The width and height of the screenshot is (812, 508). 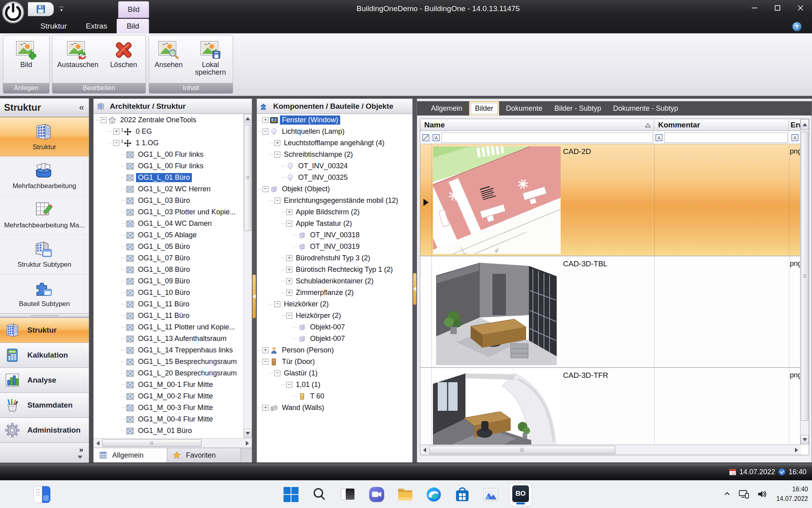 What do you see at coordinates (44, 380) in the screenshot?
I see `sidebar-nav-analyse: Analyse` at bounding box center [44, 380].